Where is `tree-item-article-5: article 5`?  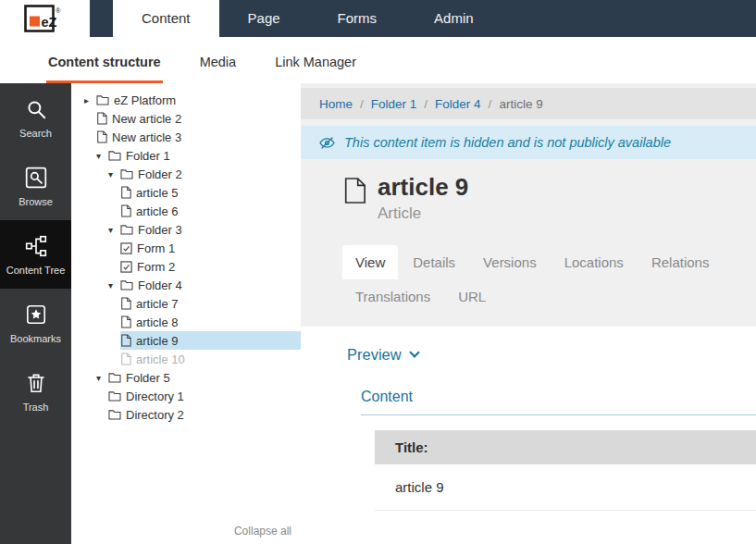
tree-item-article-5: article 5 is located at coordinates (186, 192).